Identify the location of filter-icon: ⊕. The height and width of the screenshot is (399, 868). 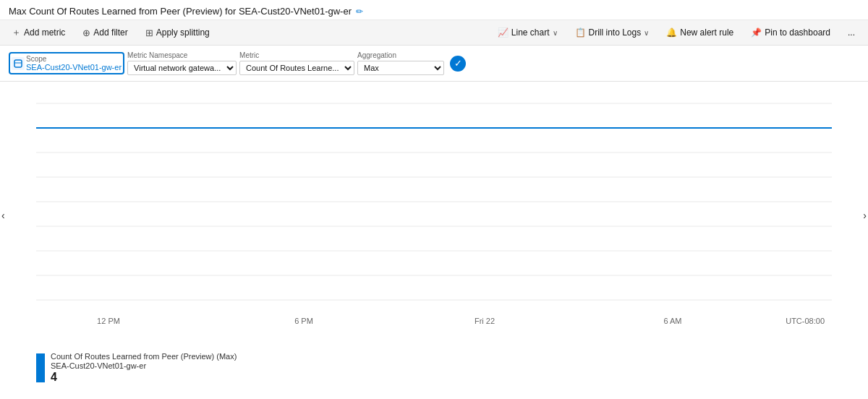
(87, 33).